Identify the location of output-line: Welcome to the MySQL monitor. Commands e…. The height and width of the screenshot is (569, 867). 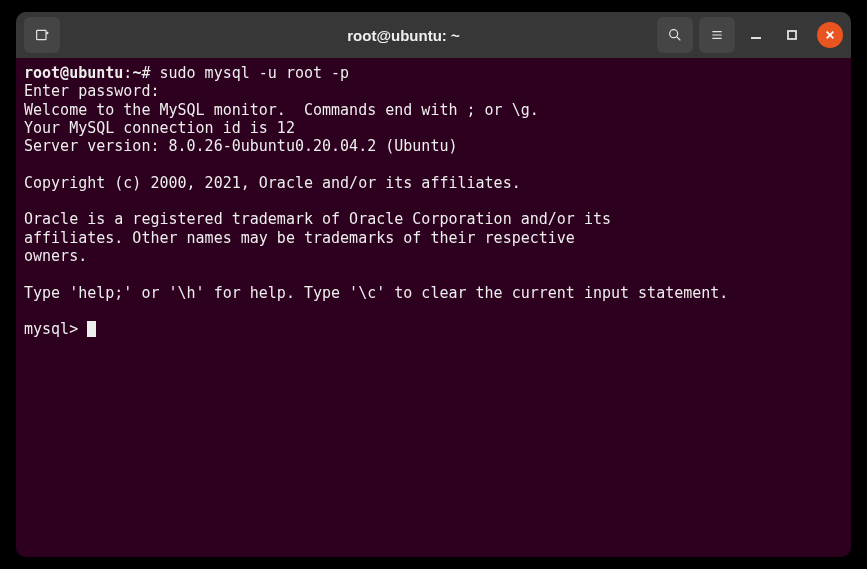
(434, 110).